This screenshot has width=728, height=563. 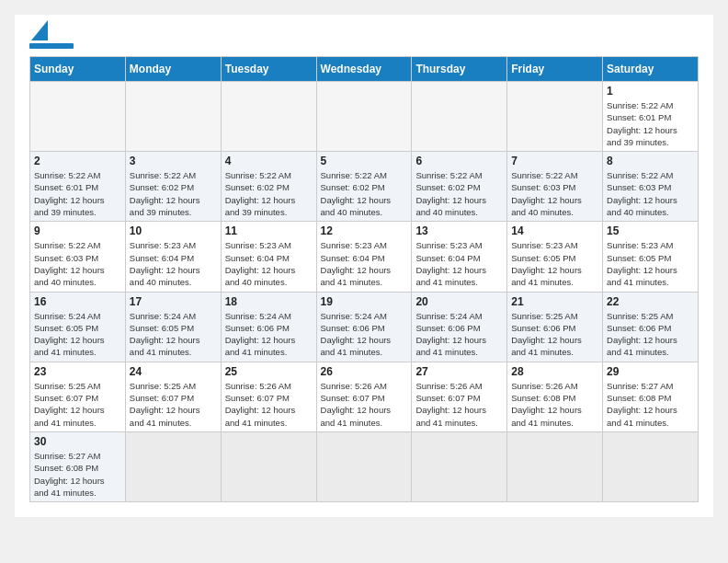 I want to click on calendar-cell: 8Sunrise: 5:22 AMSunset: 6:03 PMDaylight…, so click(x=651, y=187).